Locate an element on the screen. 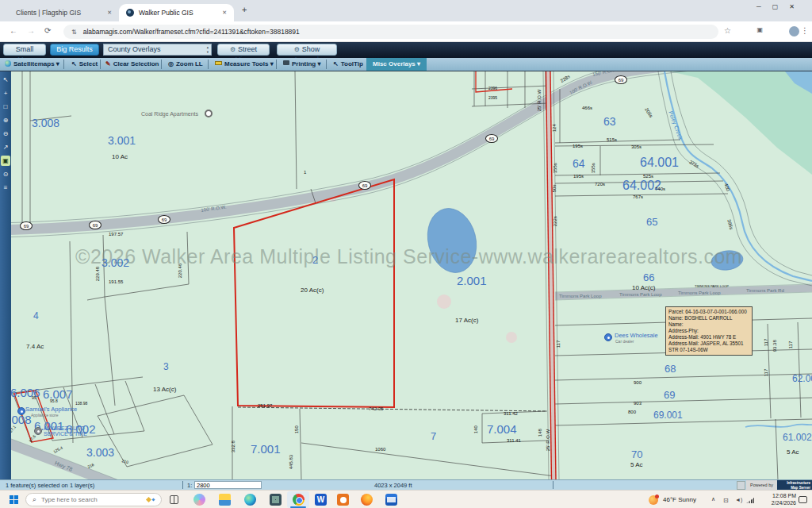  printer-icon is located at coordinates (286, 63).